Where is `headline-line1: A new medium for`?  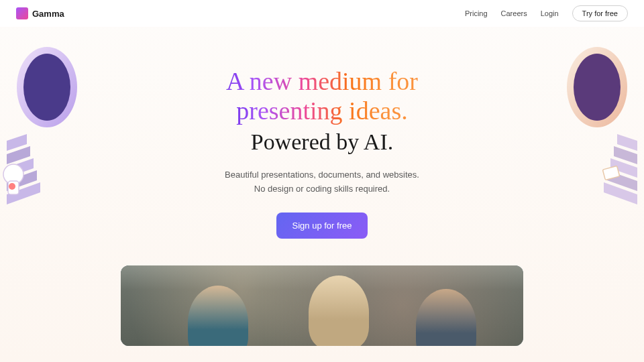 headline-line1: A new medium for is located at coordinates (322, 81).